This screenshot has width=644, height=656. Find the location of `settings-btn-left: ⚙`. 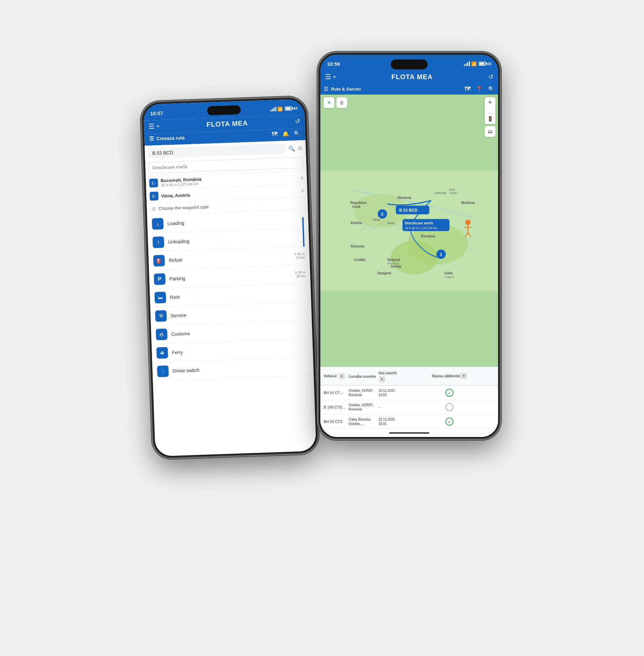

settings-btn-left: ⚙ is located at coordinates (300, 148).